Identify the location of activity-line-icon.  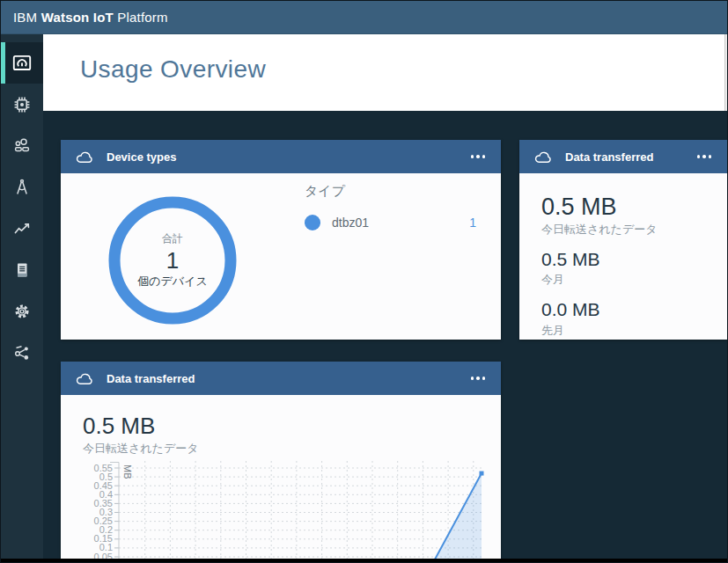
(22, 229).